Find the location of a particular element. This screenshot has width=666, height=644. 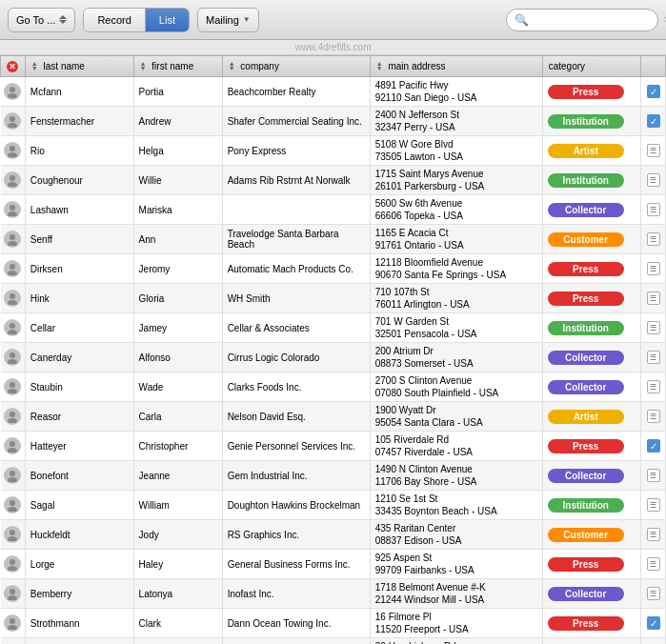

col-header-check is located at coordinates (654, 67).